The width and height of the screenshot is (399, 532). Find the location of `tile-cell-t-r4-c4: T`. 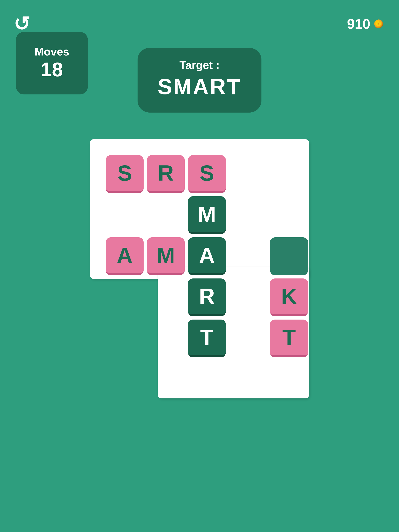

tile-cell-t-r4-c4: T is located at coordinates (289, 339).